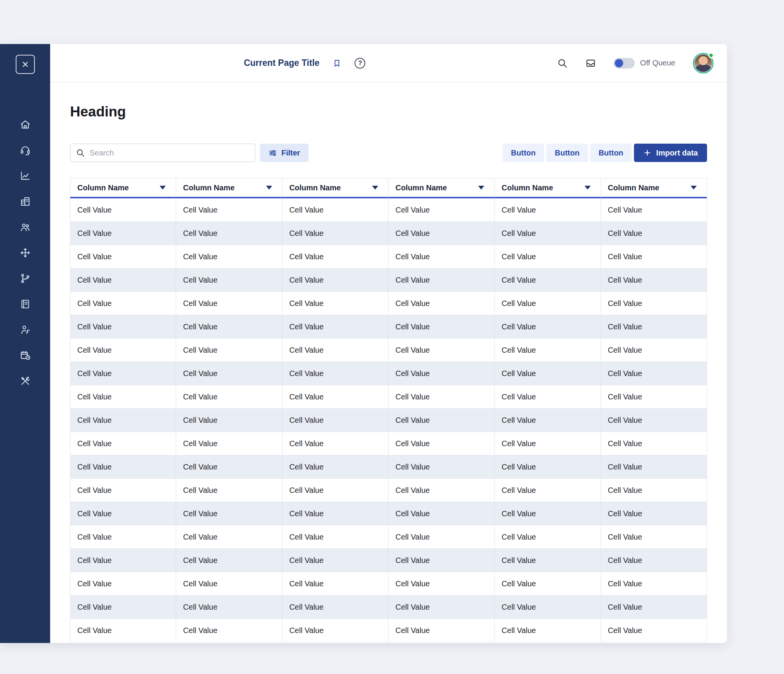  Describe the element at coordinates (703, 63) in the screenshot. I see `user-avatar` at that location.